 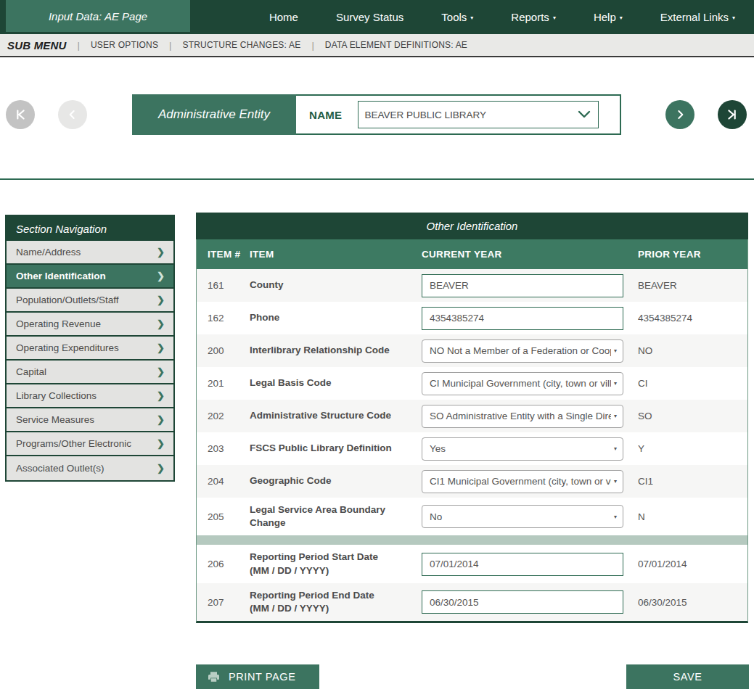 I want to click on table-row-item-202: 202Administrative Structure CodeSO Admin…, so click(x=472, y=416).